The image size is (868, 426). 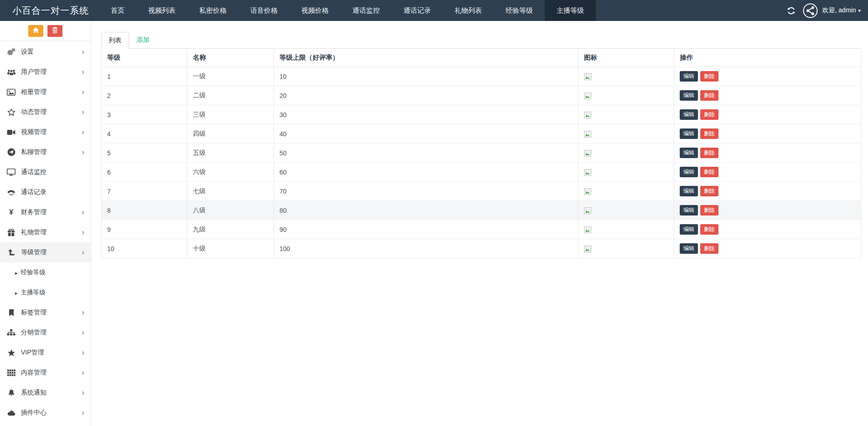 What do you see at coordinates (46, 192) in the screenshot?
I see `sidebar-item-call-records: 通话记录` at bounding box center [46, 192].